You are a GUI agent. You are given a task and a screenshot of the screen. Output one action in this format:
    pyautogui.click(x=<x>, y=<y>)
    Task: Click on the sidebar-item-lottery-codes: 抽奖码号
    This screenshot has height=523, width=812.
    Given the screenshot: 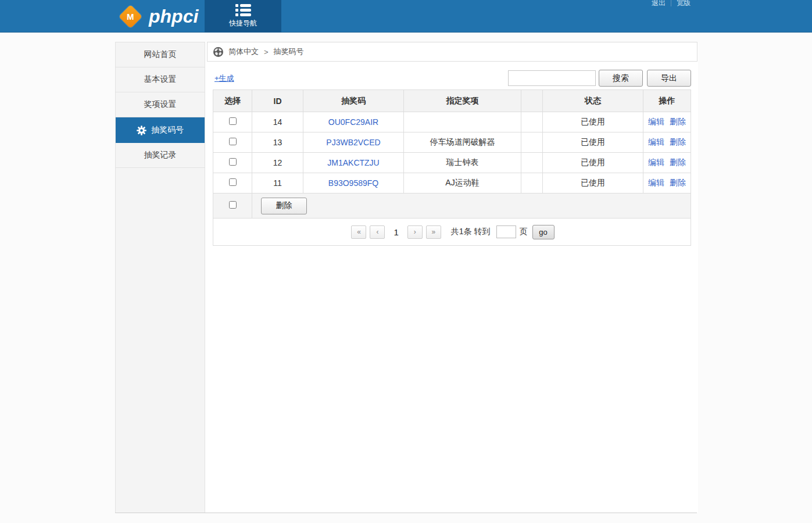 What is the action you would take?
    pyautogui.click(x=160, y=130)
    